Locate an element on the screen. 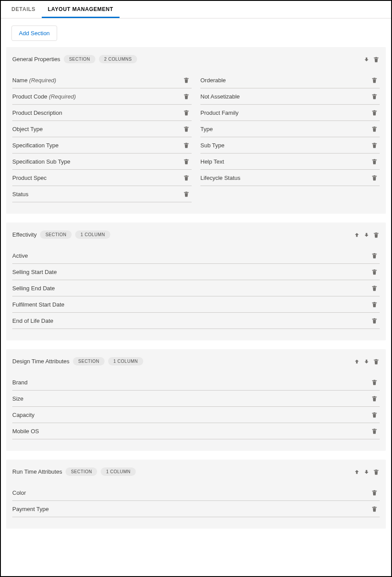  field-row: Not Assetizable is located at coordinates (290, 97).